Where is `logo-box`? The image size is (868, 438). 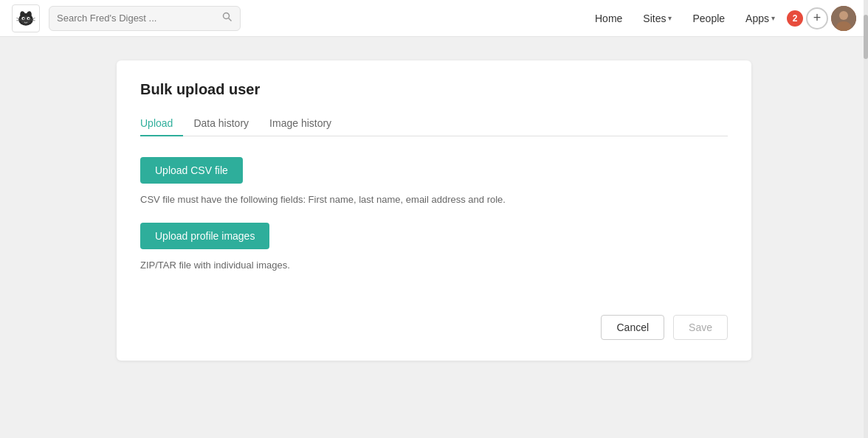 logo-box is located at coordinates (26, 18).